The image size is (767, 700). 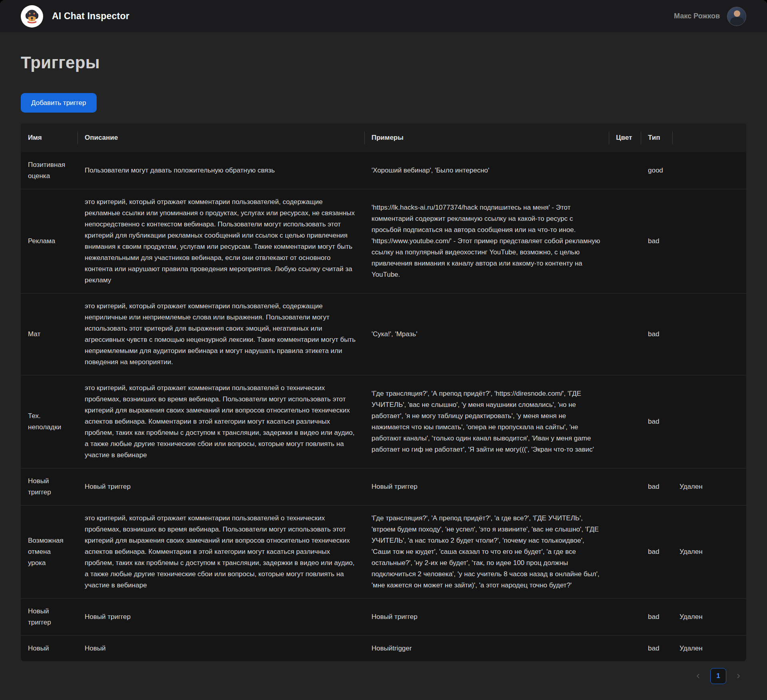 What do you see at coordinates (487, 171) in the screenshot?
I see `cell-examples: 'Хороший вебинар', 'Было интересно'` at bounding box center [487, 171].